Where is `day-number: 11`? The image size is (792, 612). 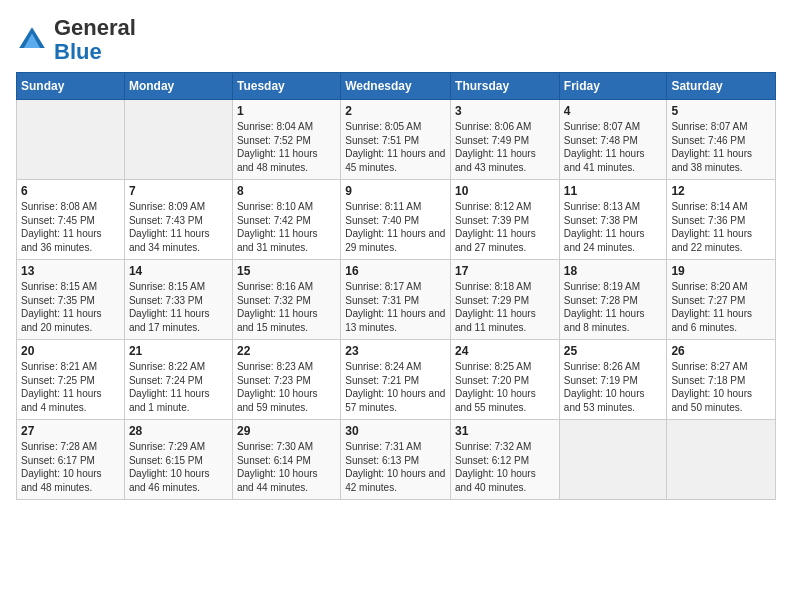
day-number: 11 is located at coordinates (614, 191).